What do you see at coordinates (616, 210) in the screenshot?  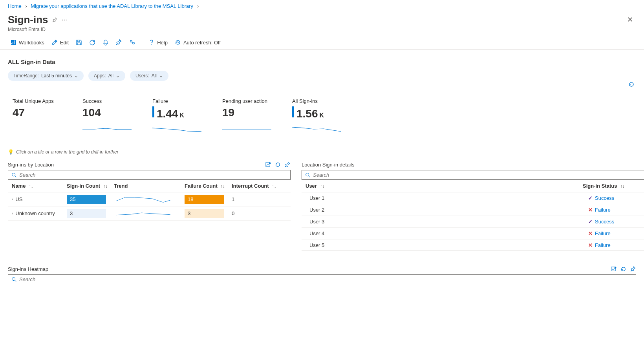 I see `status-cell: ✕Failure` at bounding box center [616, 210].